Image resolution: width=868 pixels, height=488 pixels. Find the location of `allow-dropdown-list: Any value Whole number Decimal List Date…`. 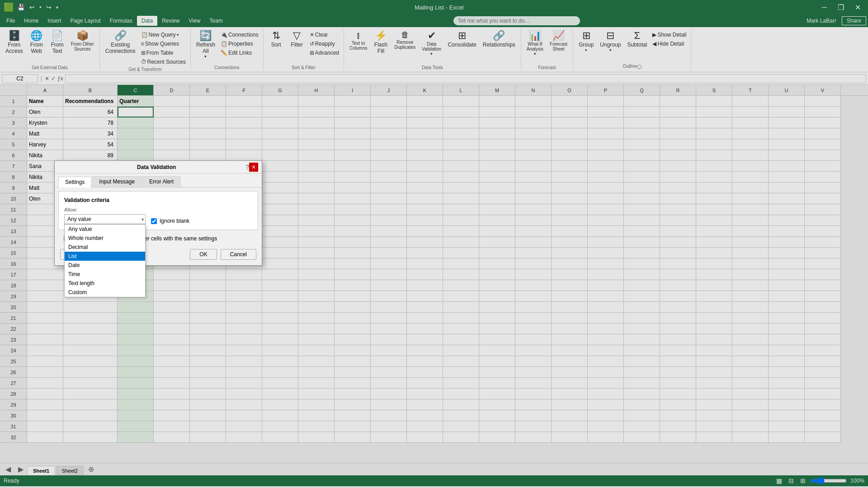

allow-dropdown-list: Any value Whole number Decimal List Date… is located at coordinates (105, 261).